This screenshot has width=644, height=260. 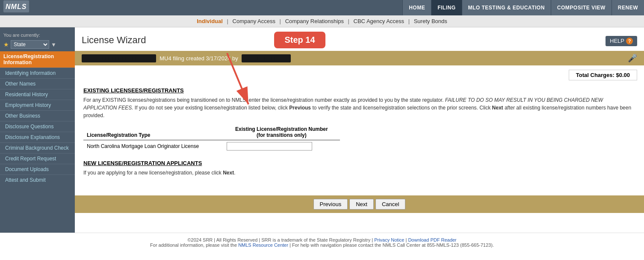 What do you see at coordinates (38, 45) in the screenshot?
I see `sidebar-state-row: ★ State ▼` at bounding box center [38, 45].